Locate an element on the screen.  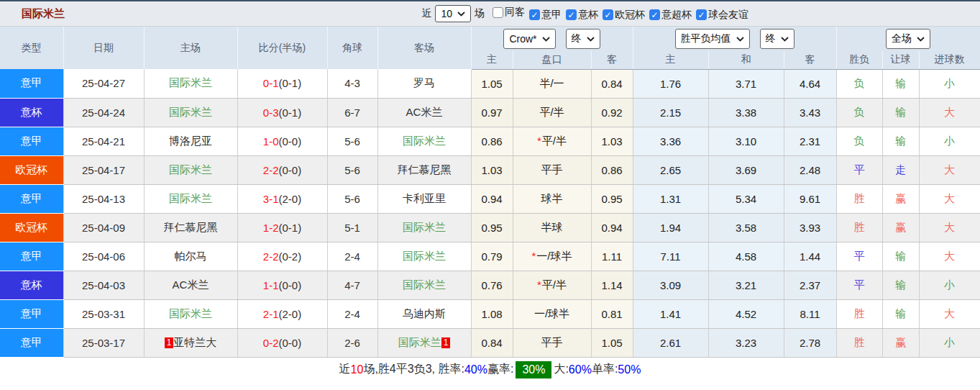
table-row: 欧冠杯25-04-09拜仁慕尼黑1-2(0-1)5-1国际米兰0.95半球0.9… is located at coordinates (490, 227).